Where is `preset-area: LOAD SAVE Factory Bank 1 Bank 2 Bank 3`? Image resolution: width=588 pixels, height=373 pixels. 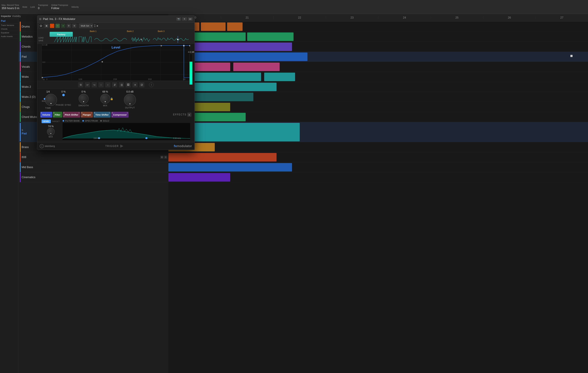 preset-area: LOAD SAVE Factory Bank 1 Bank 2 Bank 3 is located at coordinates (116, 36).